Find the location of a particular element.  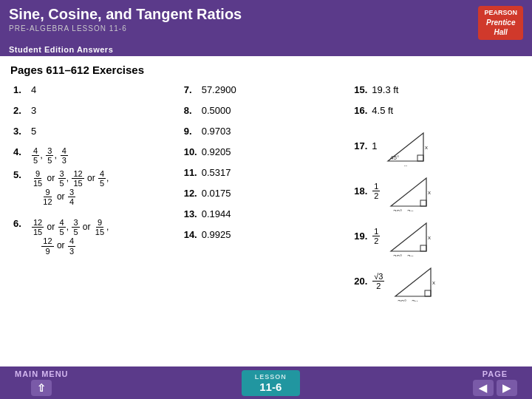

lesson-label: LESSON is located at coordinates (270, 377).